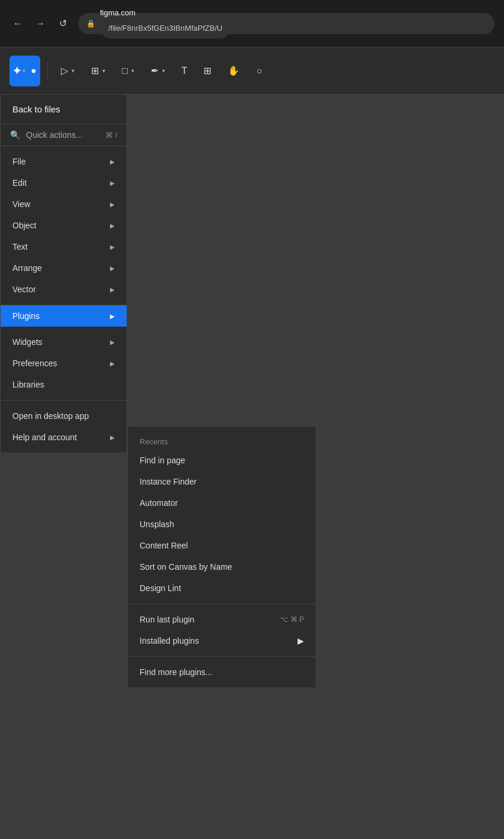  Describe the element at coordinates (125, 71) in the screenshot. I see `shape-icon: □` at that location.